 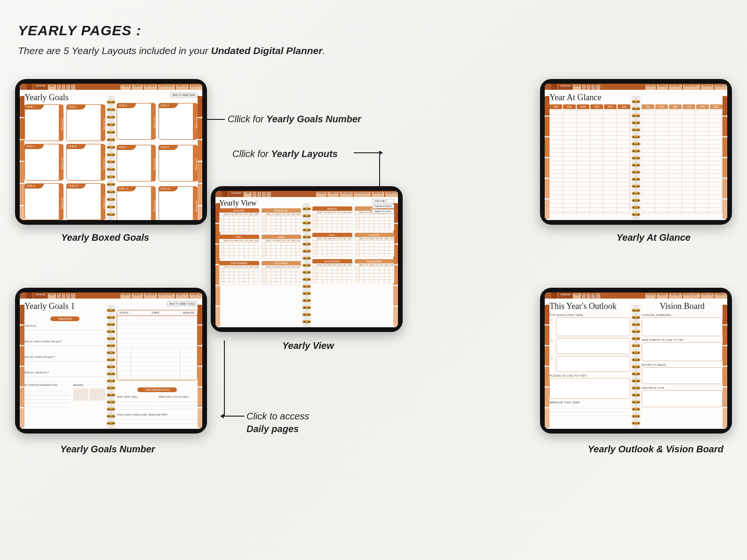 I want to click on mini-month: JANUARYMONTUEWEDTHUFRISATSUN, so click(x=239, y=220).